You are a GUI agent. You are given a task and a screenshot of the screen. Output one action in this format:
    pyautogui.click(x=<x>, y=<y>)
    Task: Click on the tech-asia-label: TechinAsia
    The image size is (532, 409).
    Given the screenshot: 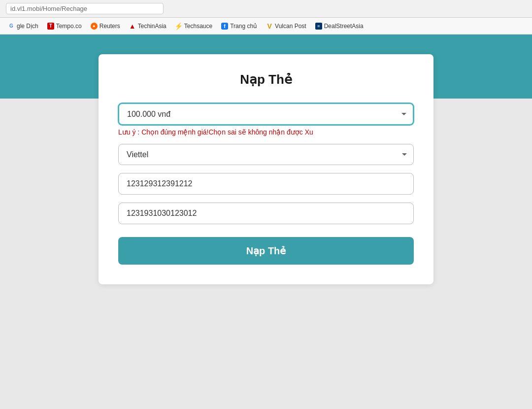 What is the action you would take?
    pyautogui.click(x=152, y=26)
    